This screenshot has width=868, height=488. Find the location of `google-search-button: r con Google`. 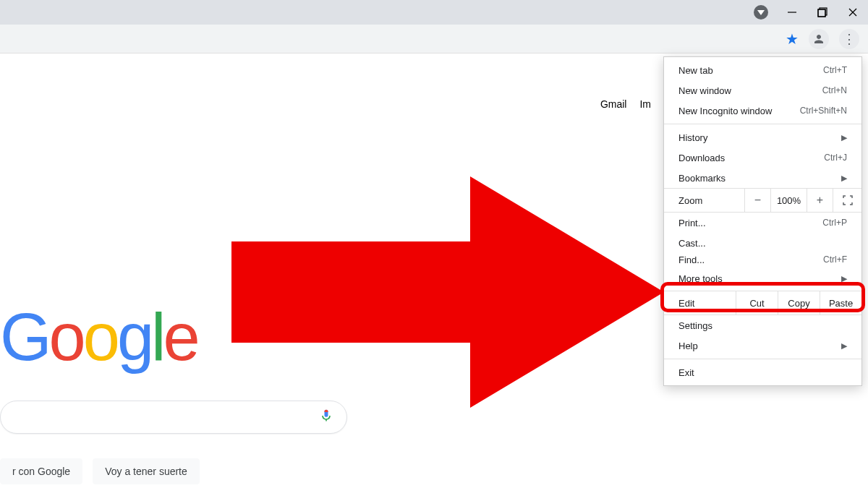

google-search-button: r con Google is located at coordinates (41, 471).